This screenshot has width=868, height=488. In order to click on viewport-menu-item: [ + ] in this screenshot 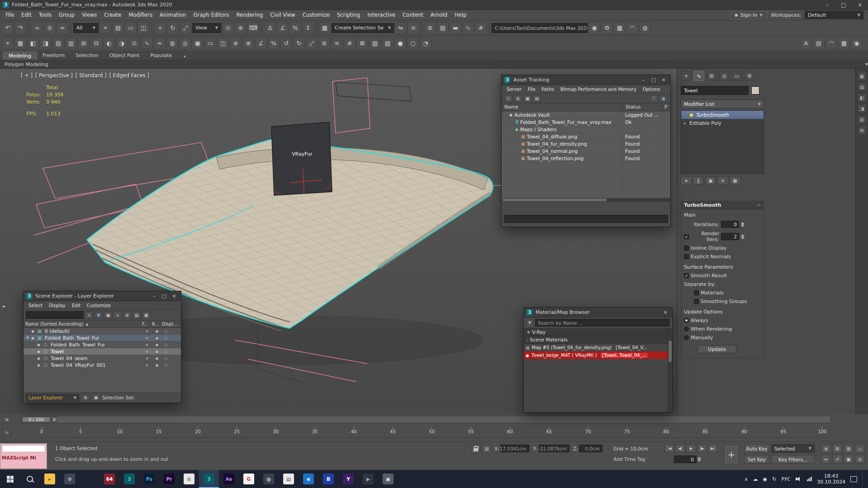, I will do `click(27, 76)`.